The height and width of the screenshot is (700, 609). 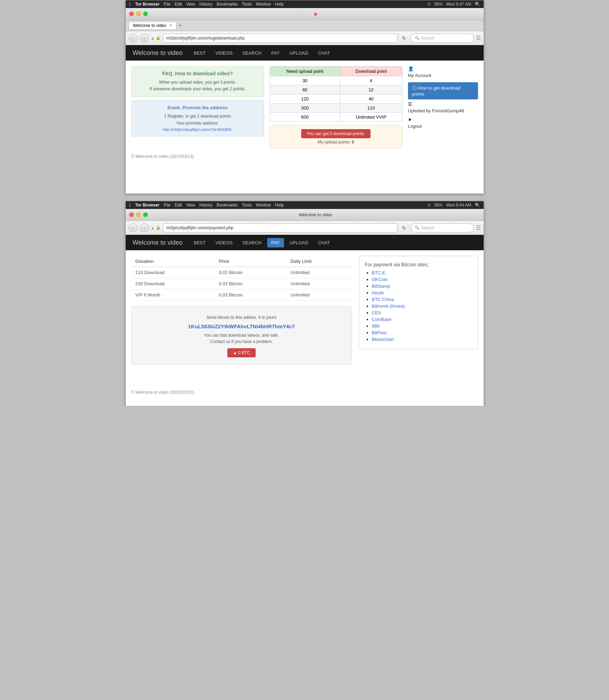 What do you see at coordinates (198, 130) in the screenshot?
I see `event-link: http://mt3pirzdiyqf6jim.onion?id=A01B9C` at bounding box center [198, 130].